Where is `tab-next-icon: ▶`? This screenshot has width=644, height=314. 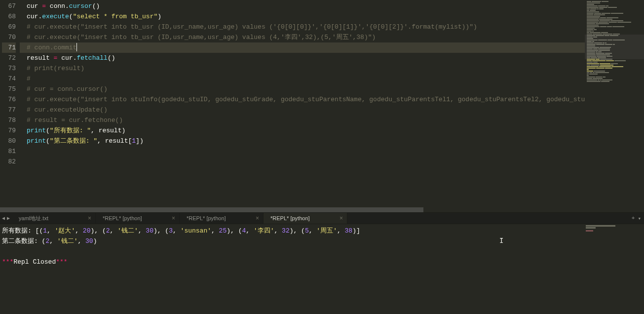 tab-next-icon: ▶ is located at coordinates (8, 218).